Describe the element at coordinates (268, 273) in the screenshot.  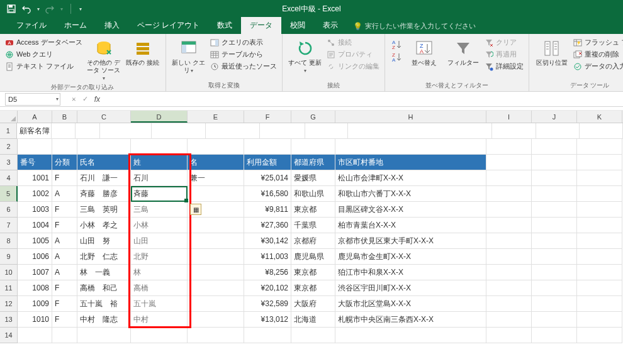
I see `cell: ¥8,256` at that location.